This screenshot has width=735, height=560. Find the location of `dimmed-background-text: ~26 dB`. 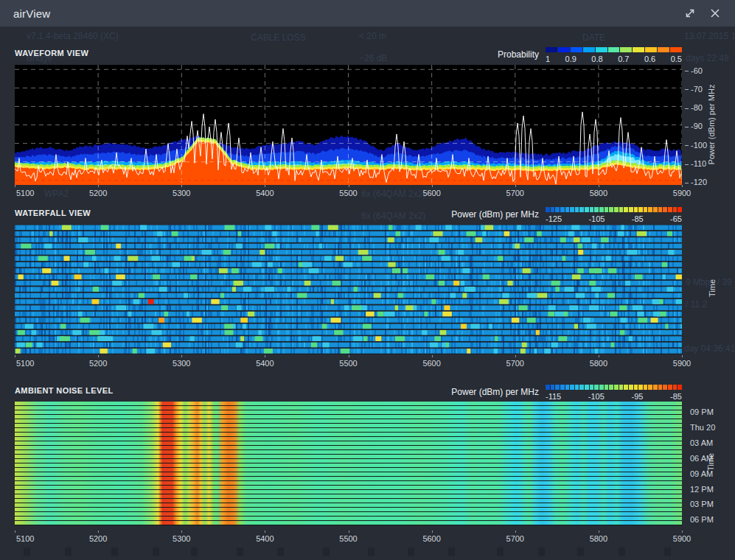

dimmed-background-text: ~26 dB is located at coordinates (373, 58).